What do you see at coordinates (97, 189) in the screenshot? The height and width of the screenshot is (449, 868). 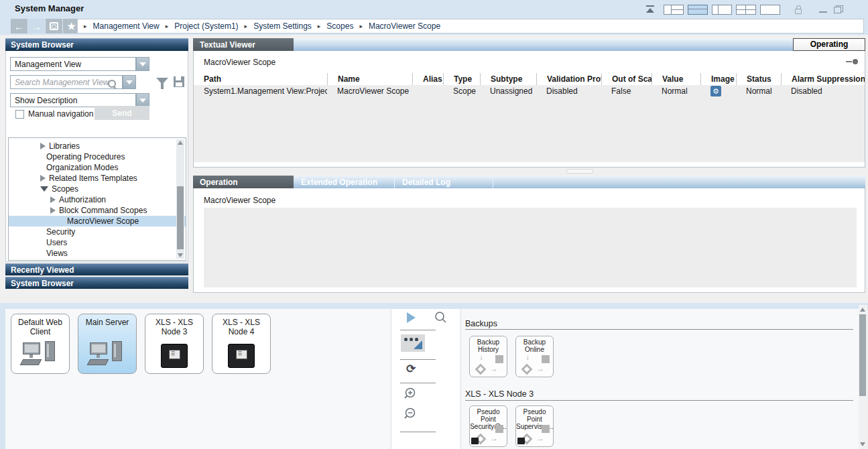 I see `tree-item: Scopes` at bounding box center [97, 189].